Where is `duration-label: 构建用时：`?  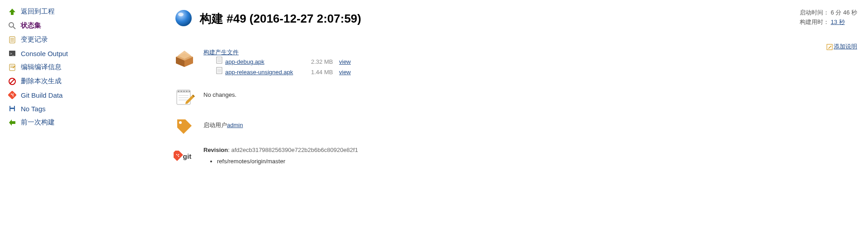
duration-label: 构建用时： is located at coordinates (816, 22).